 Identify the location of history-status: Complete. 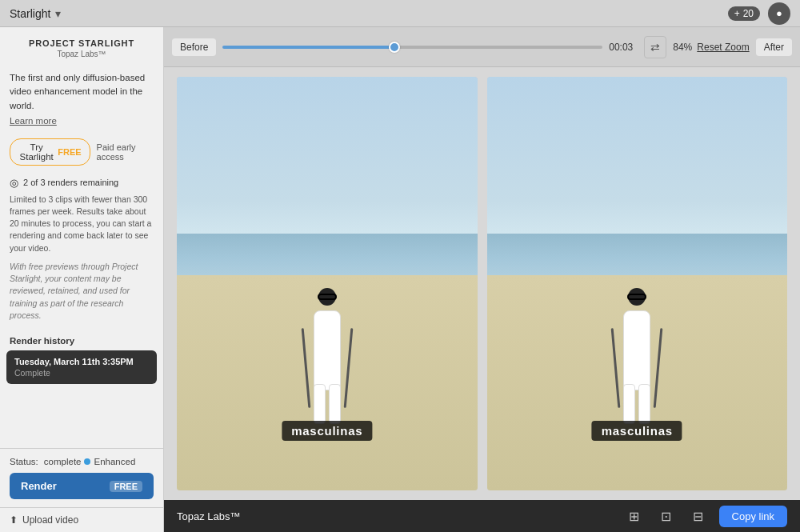
(82, 373).